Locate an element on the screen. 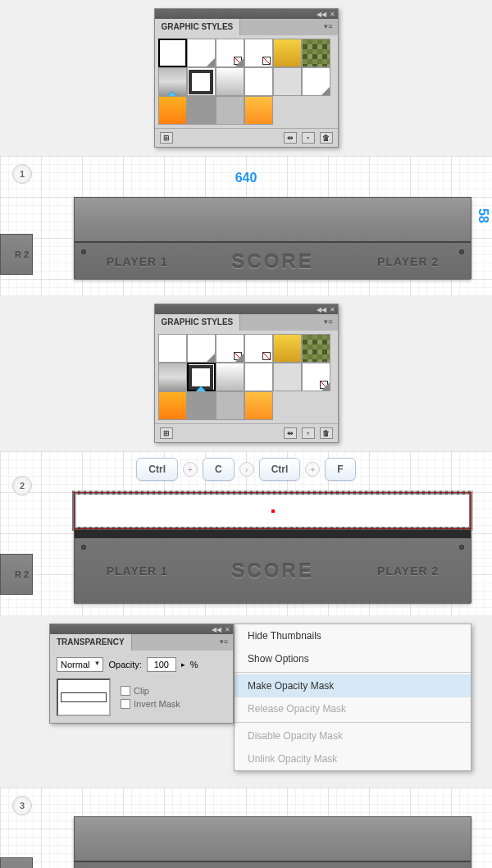 This screenshot has width=492, height=868. clip-checkbox: Clip is located at coordinates (151, 691).